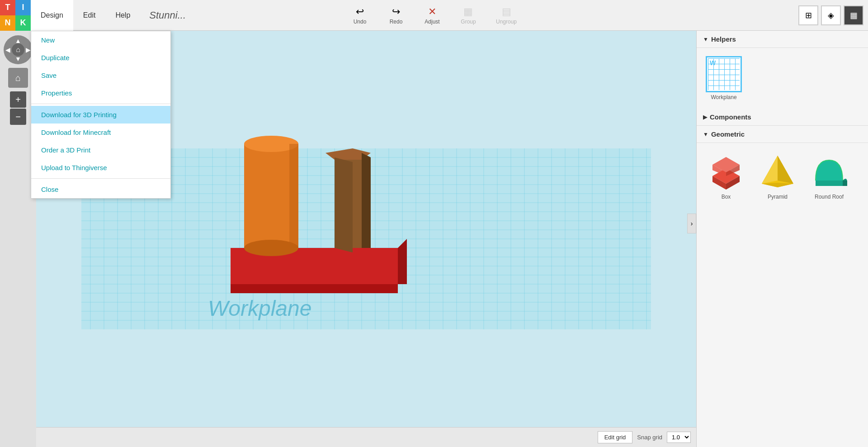  What do you see at coordinates (85, 15) in the screenshot?
I see `nav-menu: Design Edit Help` at bounding box center [85, 15].